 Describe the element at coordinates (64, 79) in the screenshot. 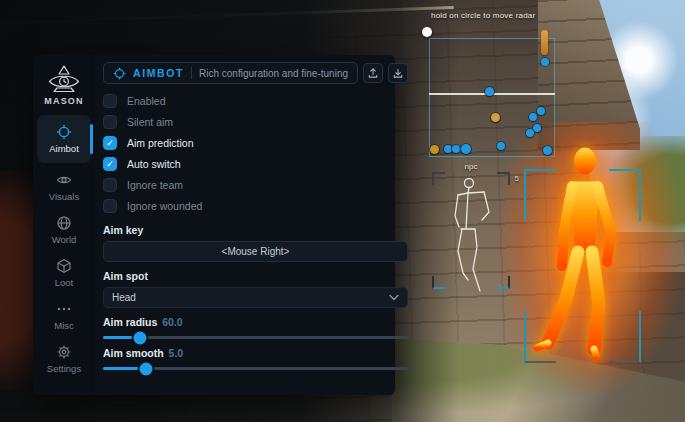

I see `mason-logo-icon` at that location.